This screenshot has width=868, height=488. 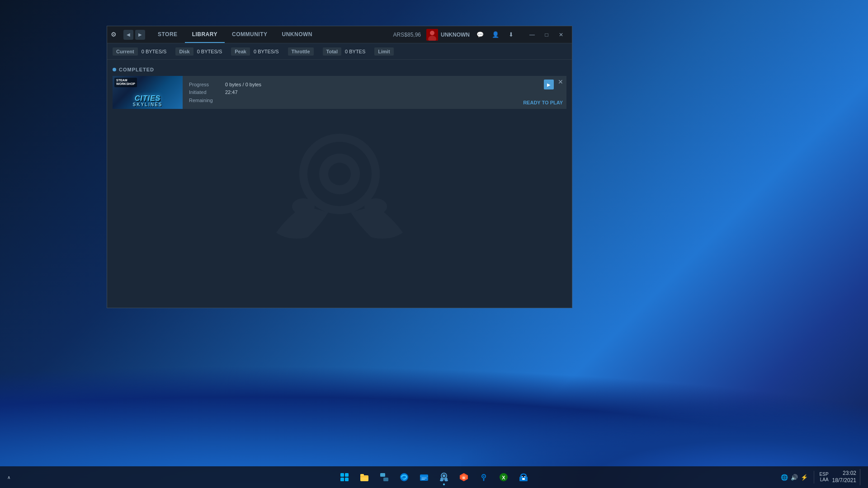 I want to click on download-icon: ⬇, so click(x=511, y=35).